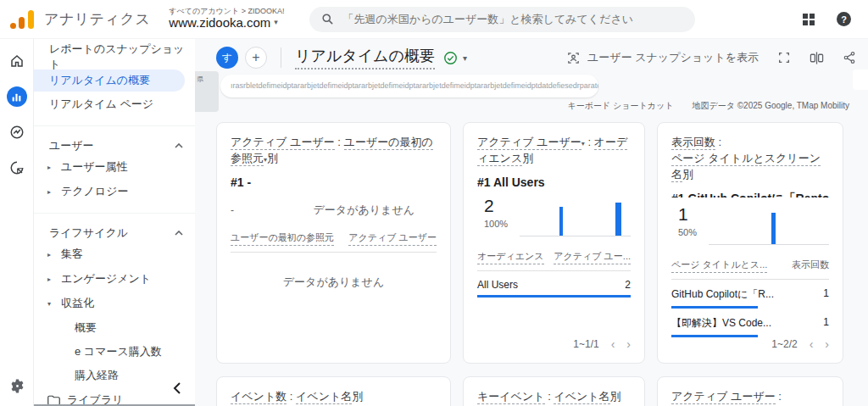 This screenshot has height=406, width=868. I want to click on settings-gear-icon, so click(17, 386).